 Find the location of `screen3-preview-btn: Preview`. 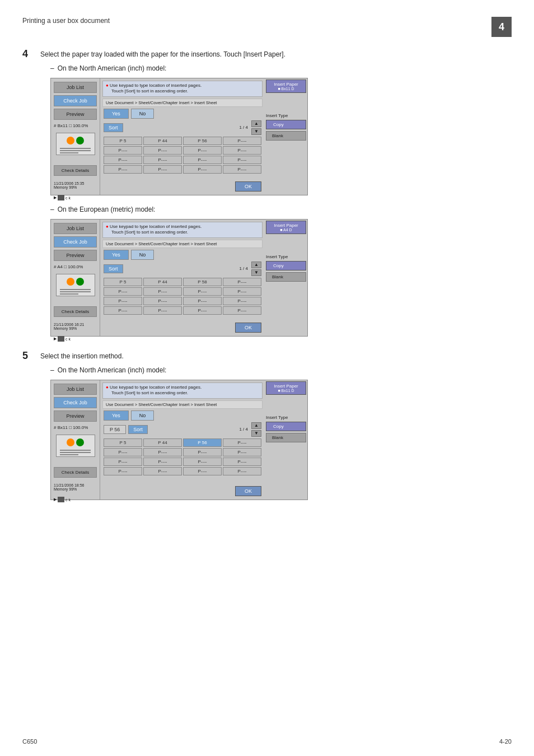

screen3-preview-btn: Preview is located at coordinates (75, 416).